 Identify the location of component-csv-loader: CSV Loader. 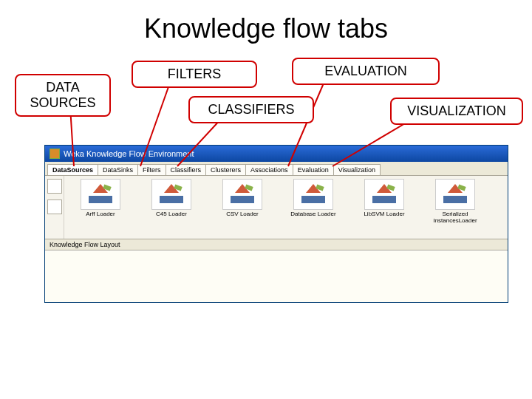
(242, 198).